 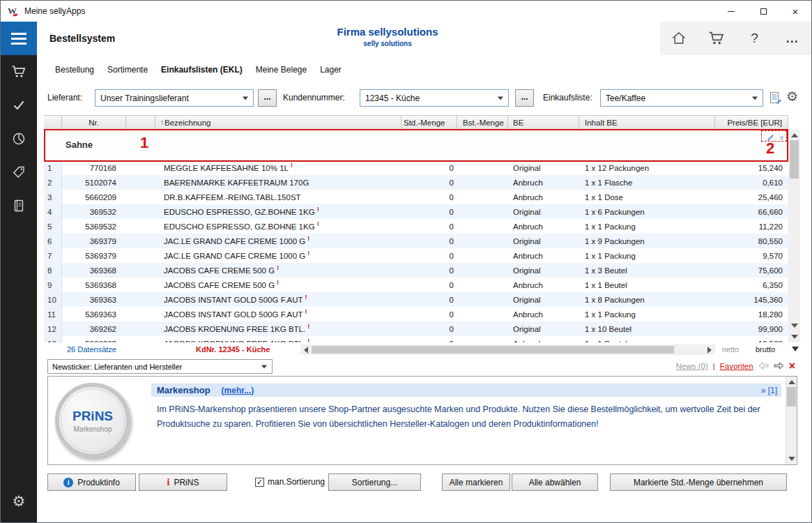 What do you see at coordinates (779, 367) in the screenshot?
I see `next-arrow-icon` at bounding box center [779, 367].